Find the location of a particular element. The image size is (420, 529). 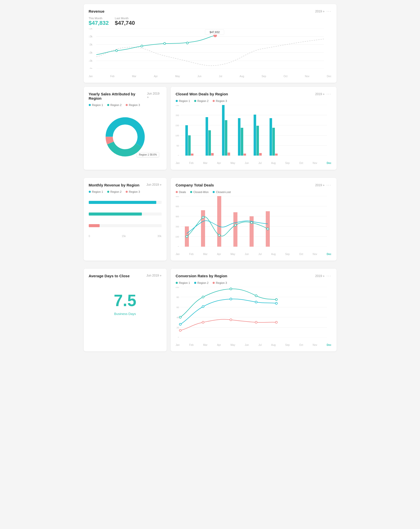

svg-text: 400 is located at coordinates (178, 206).